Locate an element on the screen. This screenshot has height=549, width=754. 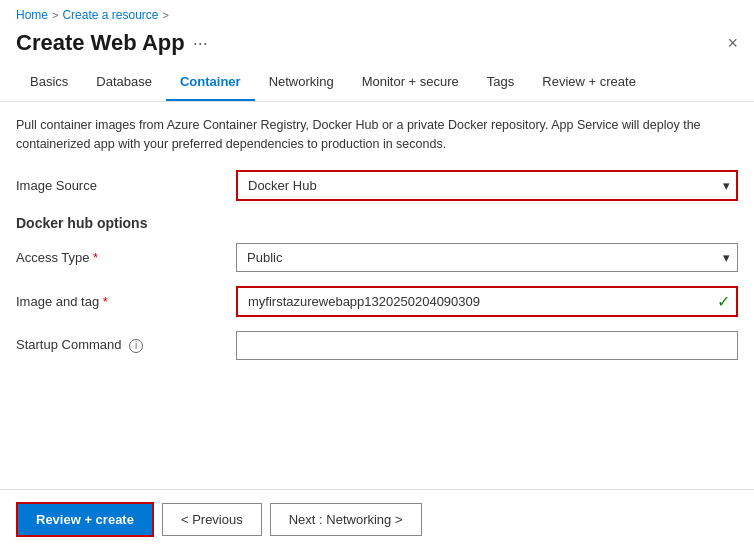
breadcrumb-home: Home is located at coordinates (32, 15).